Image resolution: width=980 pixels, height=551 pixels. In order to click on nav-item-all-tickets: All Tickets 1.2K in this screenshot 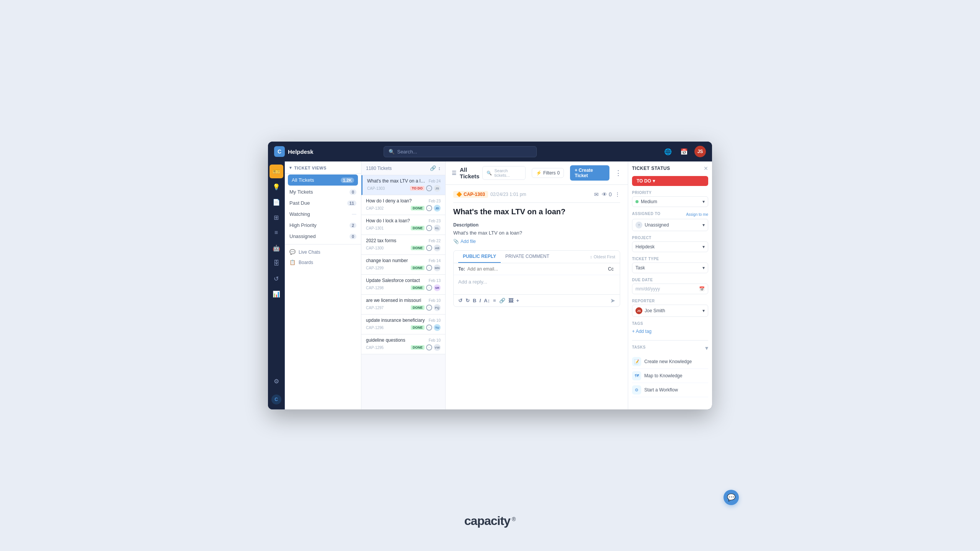, I will do `click(323, 180)`.